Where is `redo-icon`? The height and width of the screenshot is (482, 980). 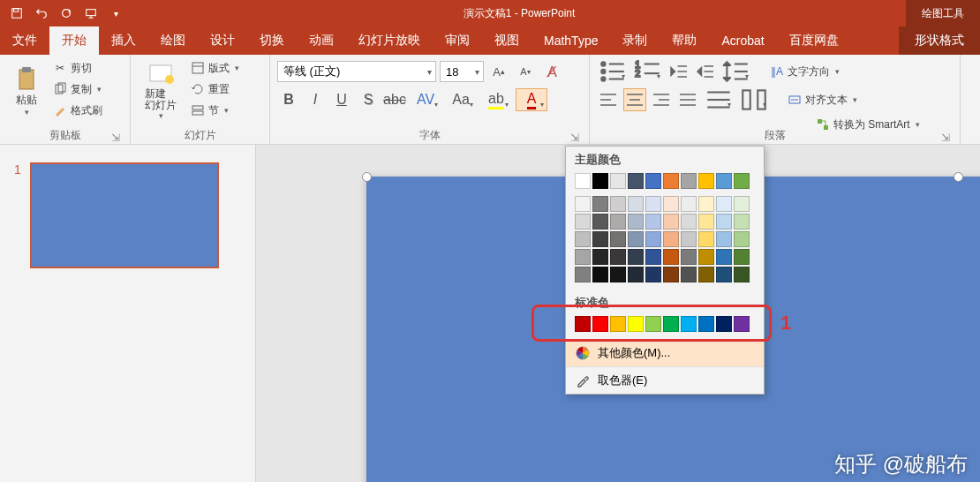
redo-icon is located at coordinates (66, 13).